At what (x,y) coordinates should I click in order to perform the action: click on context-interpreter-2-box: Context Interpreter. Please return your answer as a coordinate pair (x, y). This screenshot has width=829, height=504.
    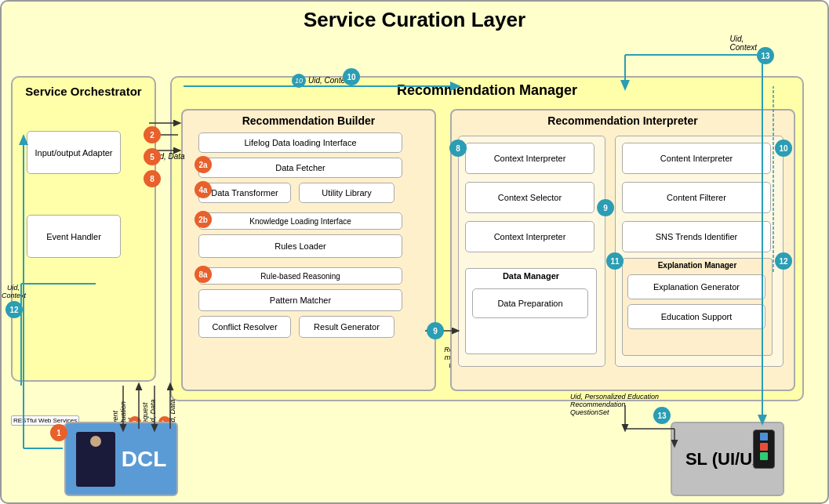
    Looking at the image, I should click on (530, 237).